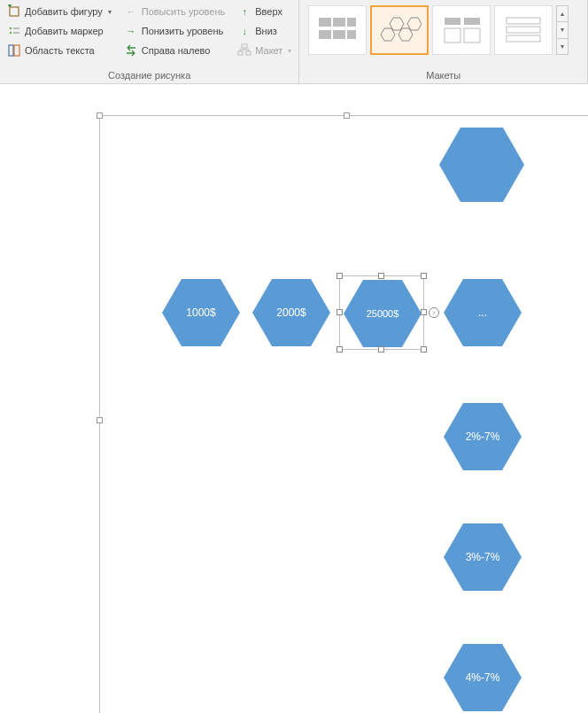 The image size is (588, 713). I want to click on text-pane-icon, so click(14, 50).